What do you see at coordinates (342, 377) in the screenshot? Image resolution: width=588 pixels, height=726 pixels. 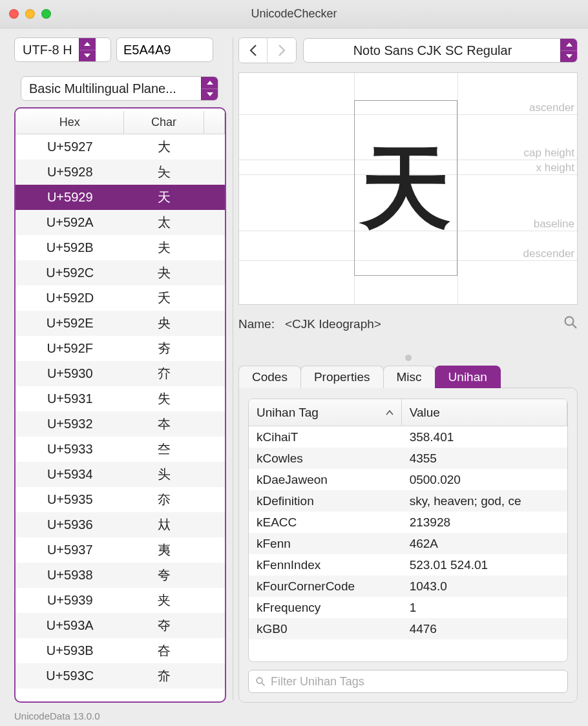 I see `tab-properties: Properties` at bounding box center [342, 377].